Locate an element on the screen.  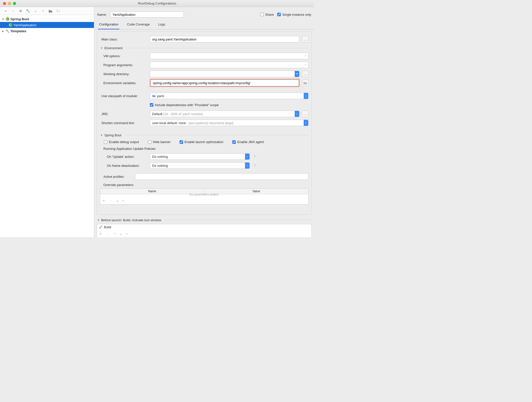
tree-label: YamlApplication is located at coordinates (25, 25).